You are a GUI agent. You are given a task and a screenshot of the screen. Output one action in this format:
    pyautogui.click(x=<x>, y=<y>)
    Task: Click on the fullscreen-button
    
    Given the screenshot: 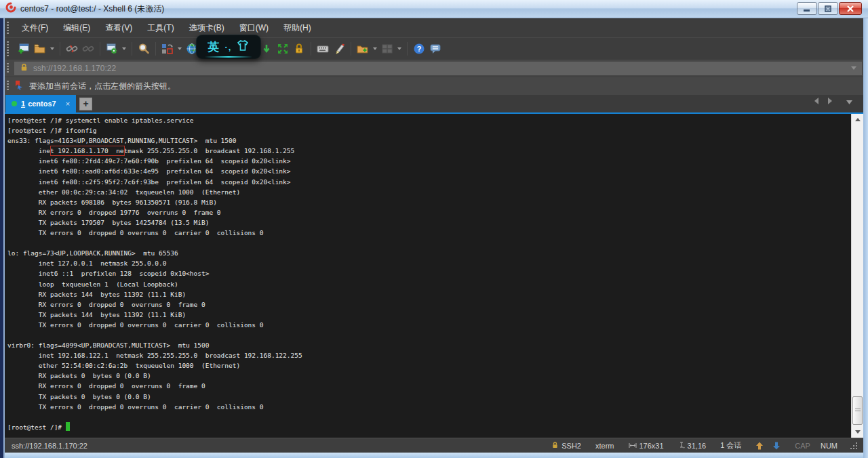 What is the action you would take?
    pyautogui.click(x=283, y=49)
    